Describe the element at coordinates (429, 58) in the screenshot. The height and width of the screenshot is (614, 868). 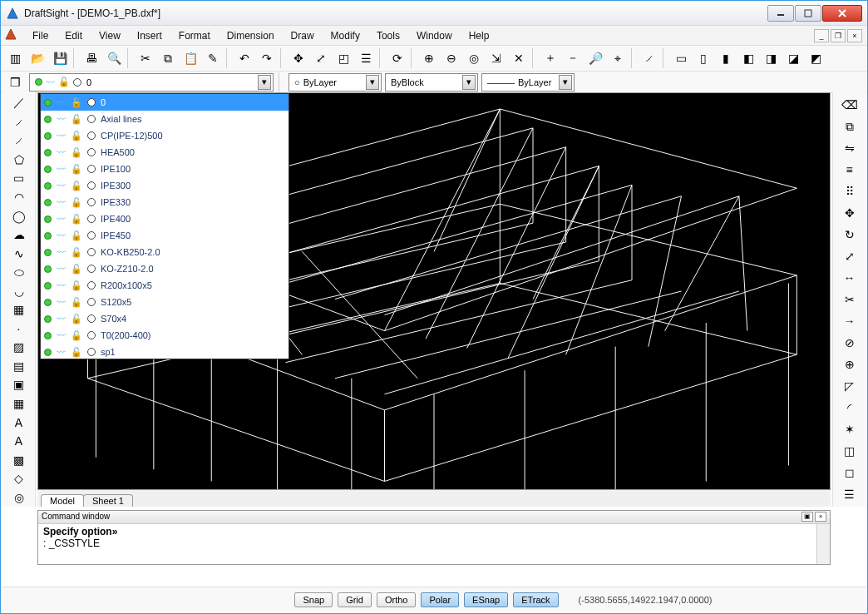
I see `zoom-in-button: ⊕` at that location.